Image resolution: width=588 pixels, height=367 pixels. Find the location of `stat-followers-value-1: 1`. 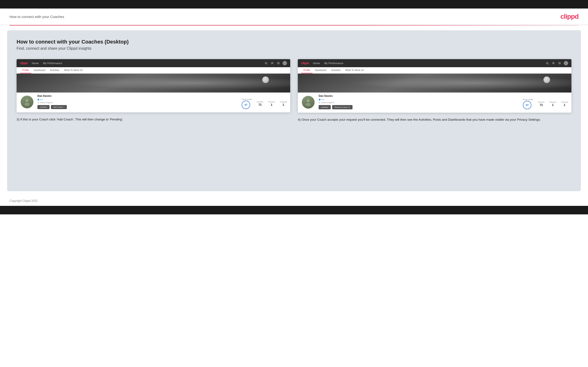

stat-followers-value-1: 1 is located at coordinates (272, 105).